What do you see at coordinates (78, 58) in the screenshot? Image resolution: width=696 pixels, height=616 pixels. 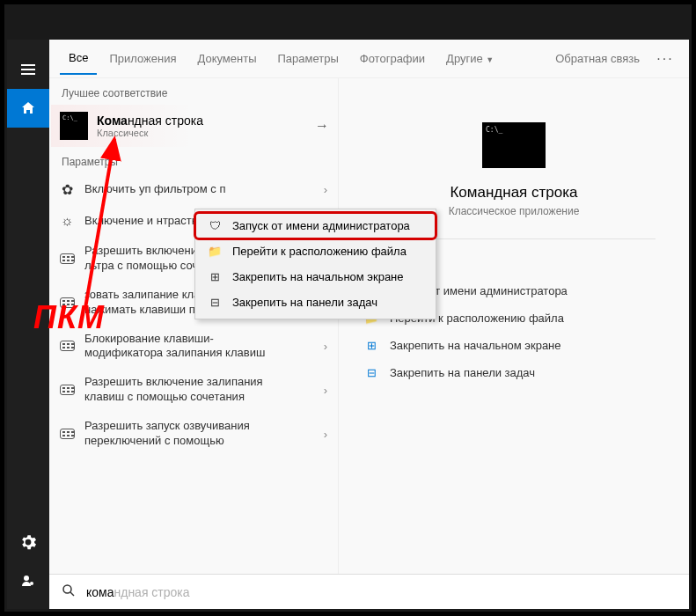 I see `tab-all: Все` at bounding box center [78, 58].